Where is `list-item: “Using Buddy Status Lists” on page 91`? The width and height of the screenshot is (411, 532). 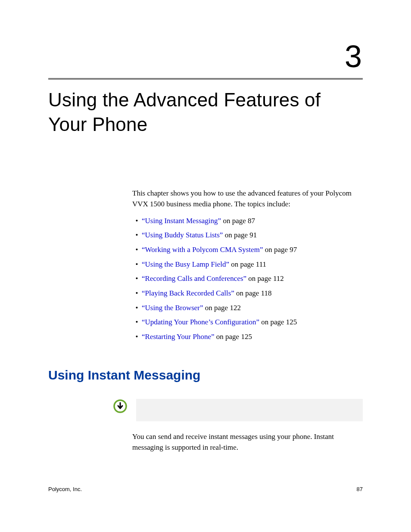
list-item: “Using Buddy Status Lists” on page 91 is located at coordinates (252, 235).